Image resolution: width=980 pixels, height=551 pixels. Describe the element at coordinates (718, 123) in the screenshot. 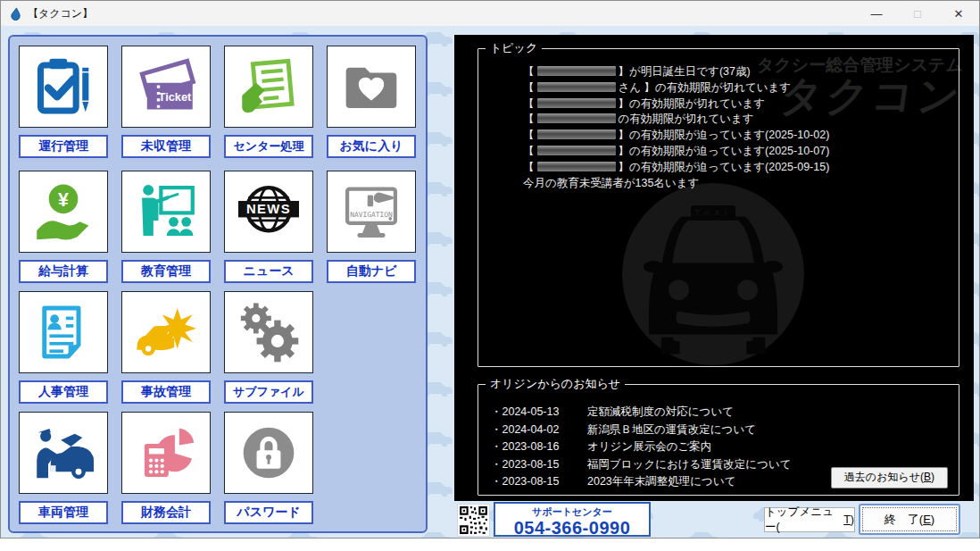

I see `topics-list: 【】が明日誕生日です(37歳) 【さん 】の有効期限が切れています 【】の有効期…` at that location.